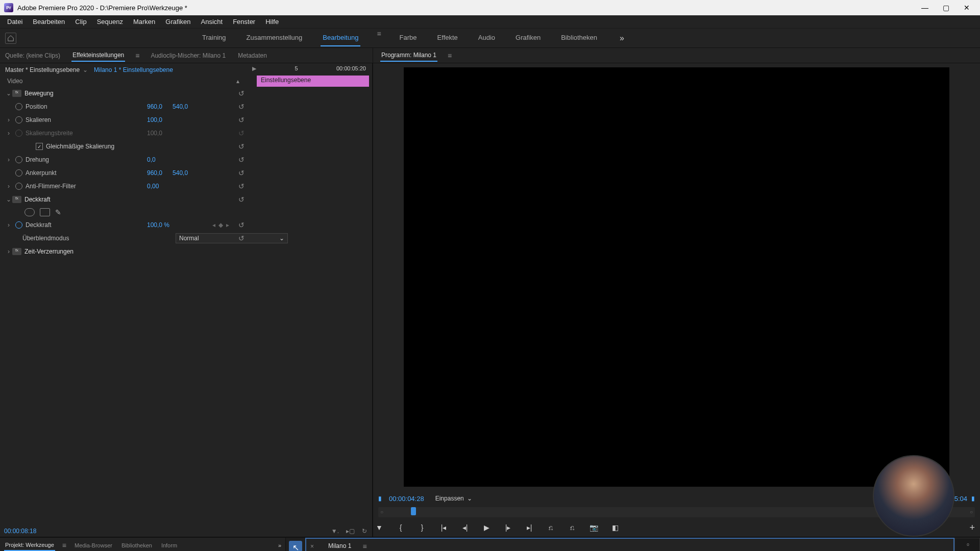 Image resolution: width=980 pixels, height=551 pixels. What do you see at coordinates (364, 531) in the screenshot?
I see `loop-icon: ↻` at bounding box center [364, 531].